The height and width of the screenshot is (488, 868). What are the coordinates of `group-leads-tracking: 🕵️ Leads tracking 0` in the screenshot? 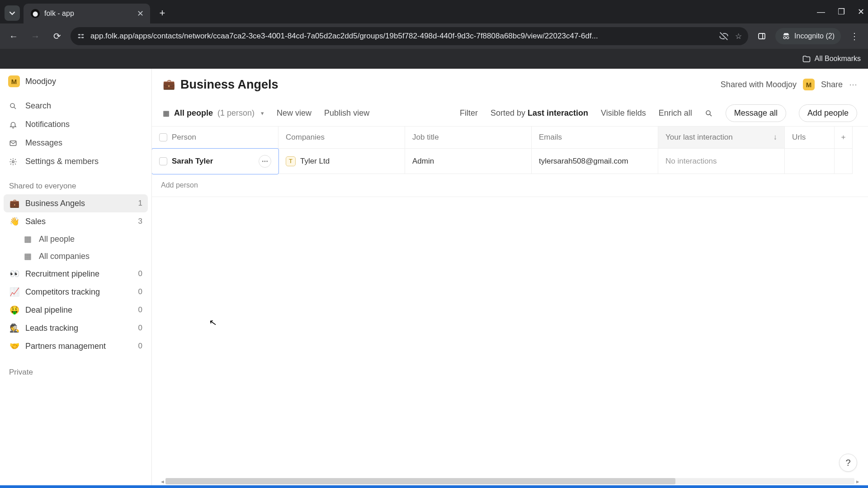 It's located at (76, 328).